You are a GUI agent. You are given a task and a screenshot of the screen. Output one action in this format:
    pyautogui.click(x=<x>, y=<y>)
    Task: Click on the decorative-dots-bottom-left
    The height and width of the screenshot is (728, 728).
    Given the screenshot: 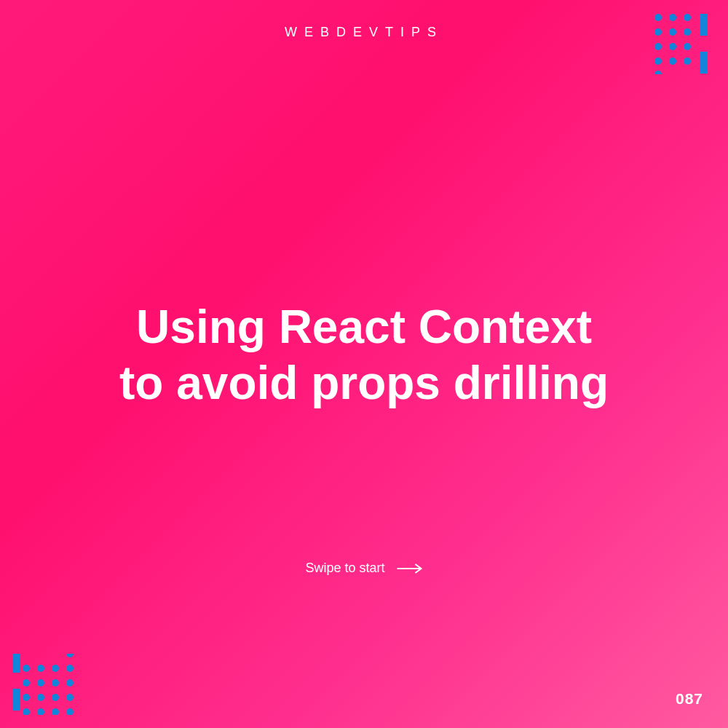 What is the action you would take?
    pyautogui.click(x=44, y=684)
    